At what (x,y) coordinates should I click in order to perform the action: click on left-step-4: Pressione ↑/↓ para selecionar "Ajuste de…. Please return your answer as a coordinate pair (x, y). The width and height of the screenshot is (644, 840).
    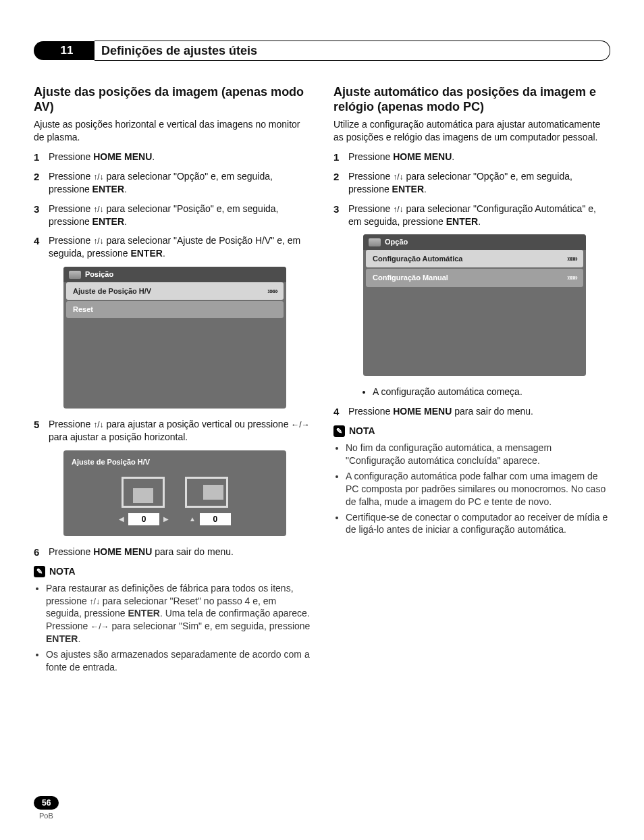
    Looking at the image, I should click on (172, 321).